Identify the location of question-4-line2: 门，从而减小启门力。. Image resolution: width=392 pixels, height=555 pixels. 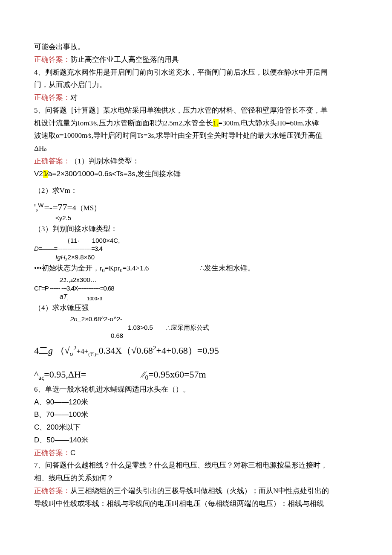
(196, 85).